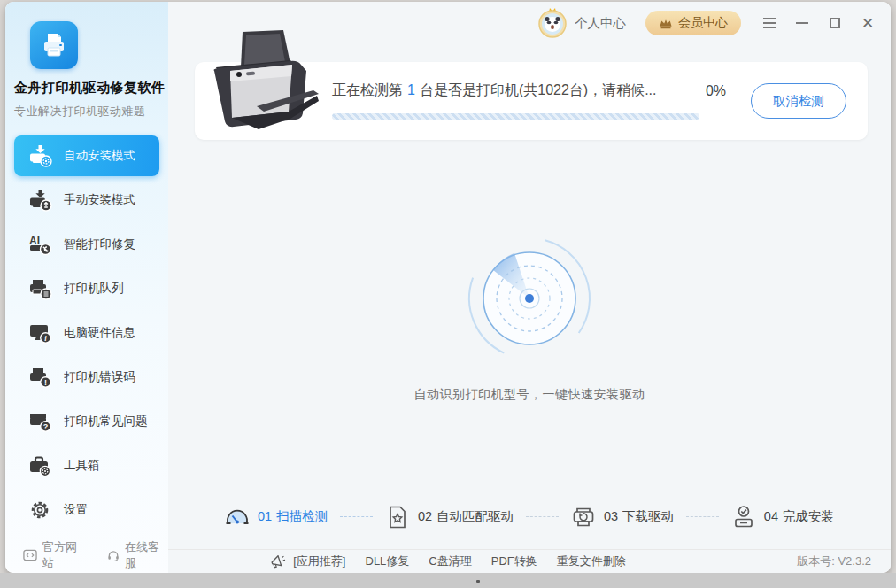  I want to click on toolbox-icon, so click(41, 466).